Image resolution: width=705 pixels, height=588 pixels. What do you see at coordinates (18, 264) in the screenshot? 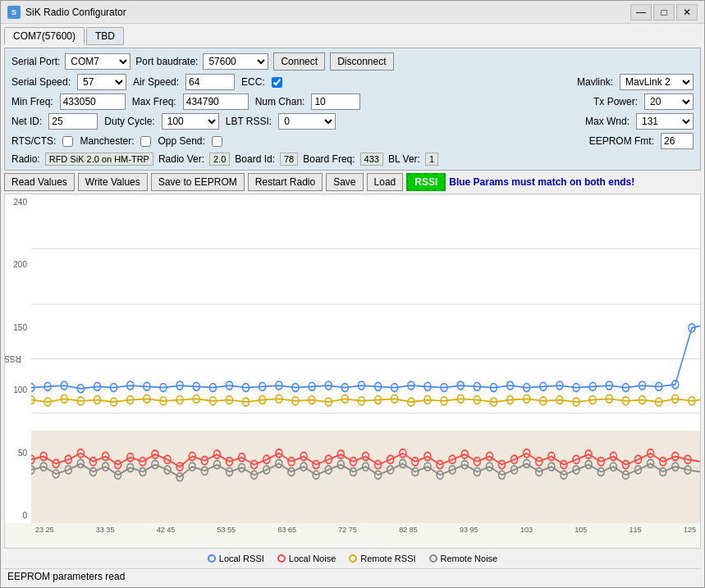
I see `y-label-200: 200` at bounding box center [18, 264].